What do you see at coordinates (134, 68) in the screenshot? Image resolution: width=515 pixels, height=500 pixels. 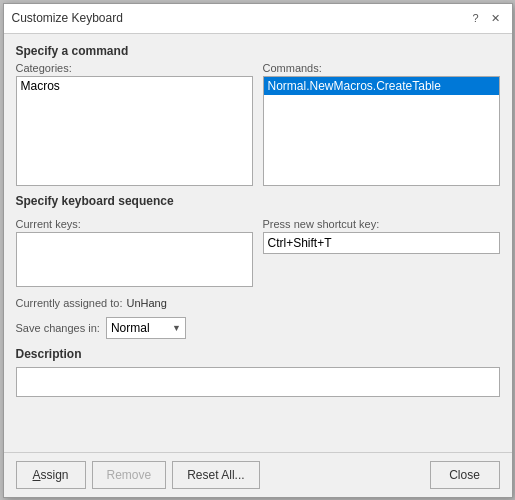 I see `categories-label: Categories:` at bounding box center [134, 68].